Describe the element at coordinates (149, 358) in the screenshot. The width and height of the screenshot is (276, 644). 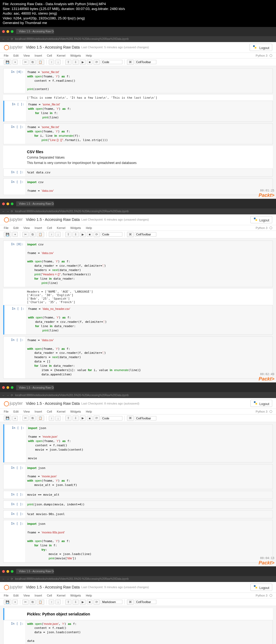
I see `code-input: fname = 'data.csv' with open(fname, 'r')…` at that location.